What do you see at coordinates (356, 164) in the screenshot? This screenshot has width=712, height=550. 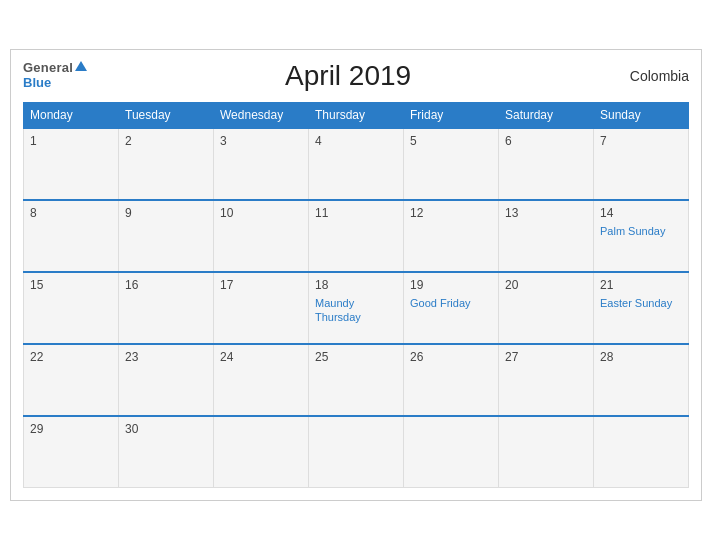 I see `week-row-1: 1234567` at bounding box center [356, 164].